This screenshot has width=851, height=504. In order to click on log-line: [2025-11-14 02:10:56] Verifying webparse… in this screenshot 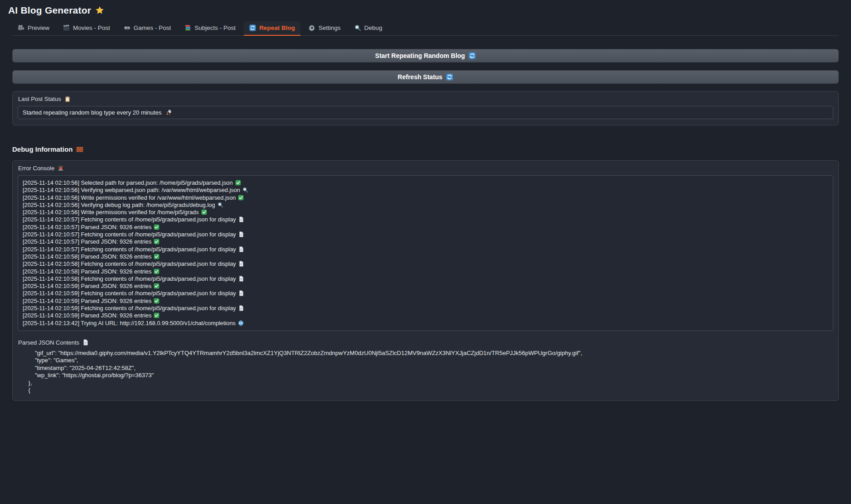, I will do `click(426, 190)`.